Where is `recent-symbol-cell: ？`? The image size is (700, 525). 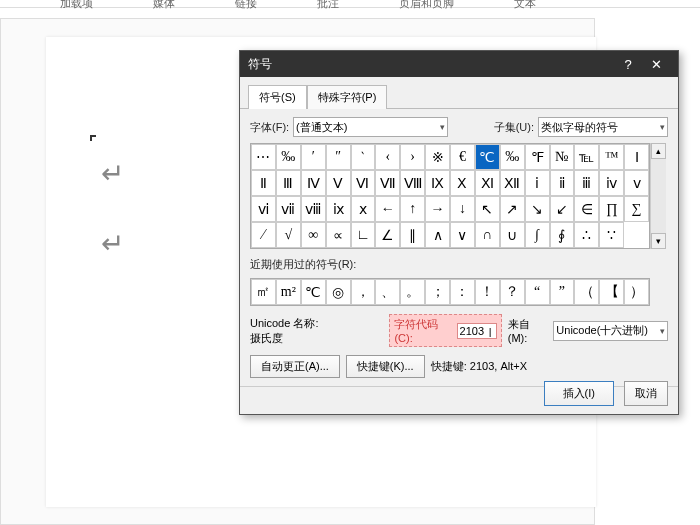
recent-symbol-cell: ？ is located at coordinates (512, 292).